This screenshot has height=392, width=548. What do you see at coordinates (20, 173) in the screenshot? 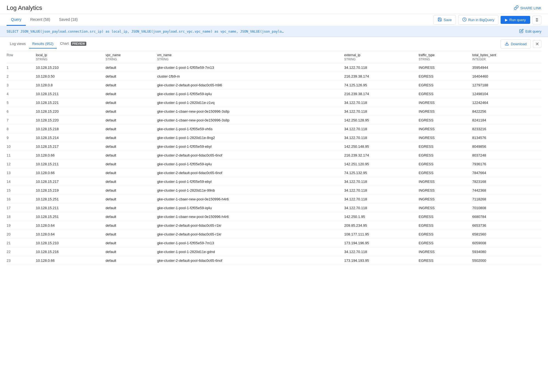
I see `cell-row: 13` at bounding box center [20, 173].